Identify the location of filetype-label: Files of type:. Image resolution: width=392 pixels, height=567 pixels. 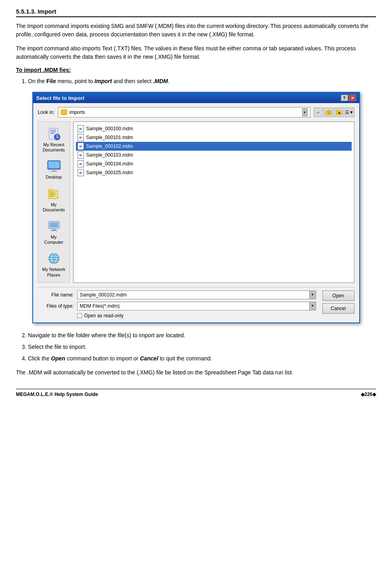
(56, 306).